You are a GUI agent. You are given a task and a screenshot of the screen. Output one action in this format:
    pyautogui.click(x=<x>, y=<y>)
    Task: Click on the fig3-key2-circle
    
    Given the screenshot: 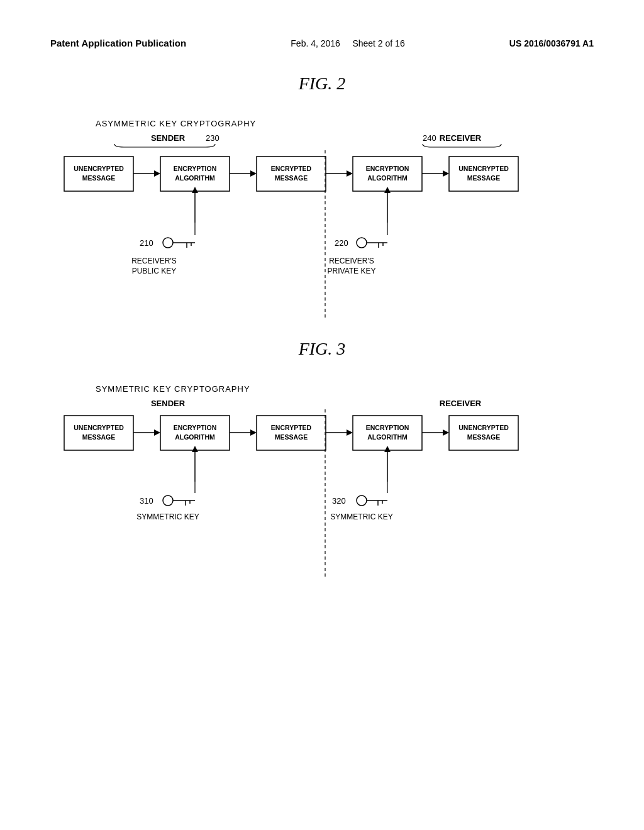 What is the action you would take?
    pyautogui.click(x=362, y=501)
    